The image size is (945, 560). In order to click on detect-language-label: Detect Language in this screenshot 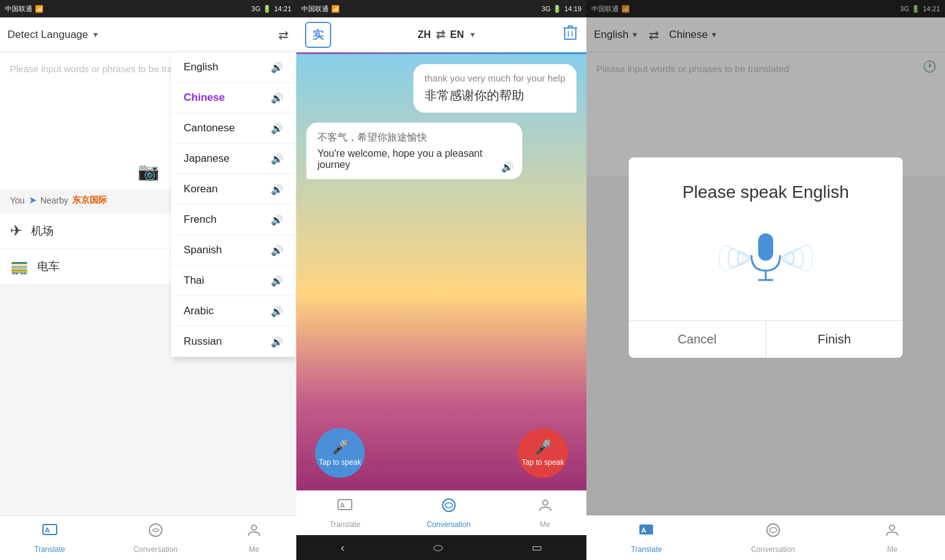, I will do `click(48, 35)`.